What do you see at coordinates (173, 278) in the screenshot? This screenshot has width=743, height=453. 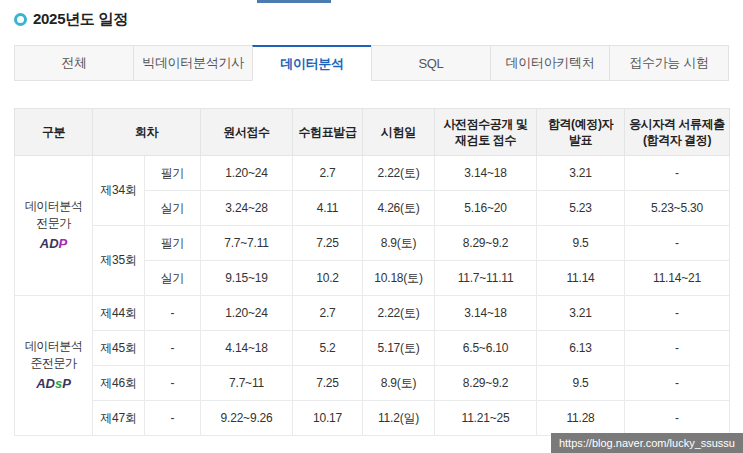 I see `cell-session: 실기` at bounding box center [173, 278].